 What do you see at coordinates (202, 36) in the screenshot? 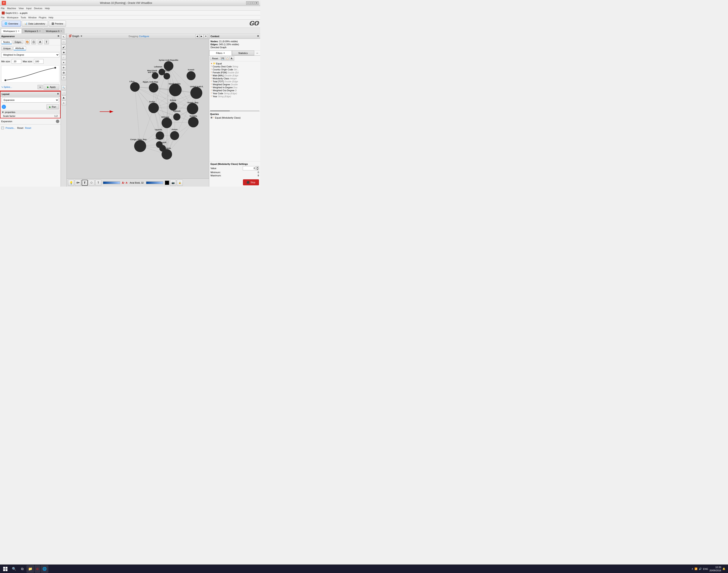
I see `graph-nav-next: ▶` at bounding box center [202, 36].